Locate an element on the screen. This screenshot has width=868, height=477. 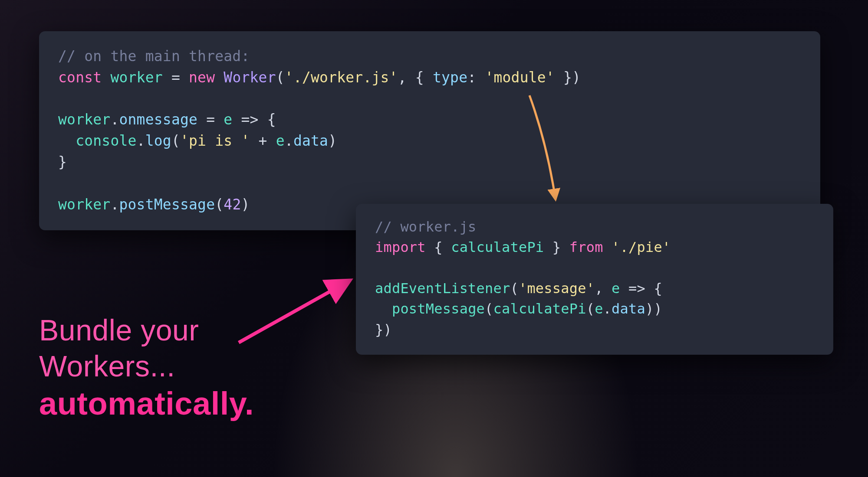
punc: { is located at coordinates (438, 247).